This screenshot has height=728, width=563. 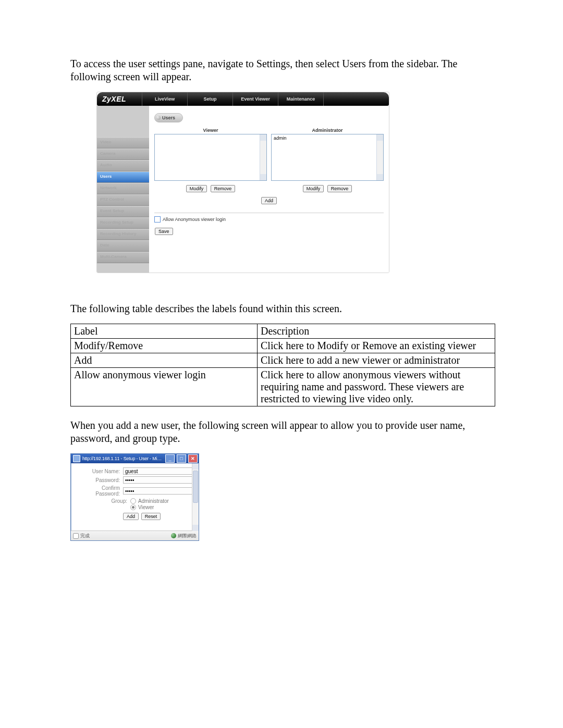 I want to click on table-cell-desc: Click here to add a new viewer or admini…, so click(x=376, y=361).